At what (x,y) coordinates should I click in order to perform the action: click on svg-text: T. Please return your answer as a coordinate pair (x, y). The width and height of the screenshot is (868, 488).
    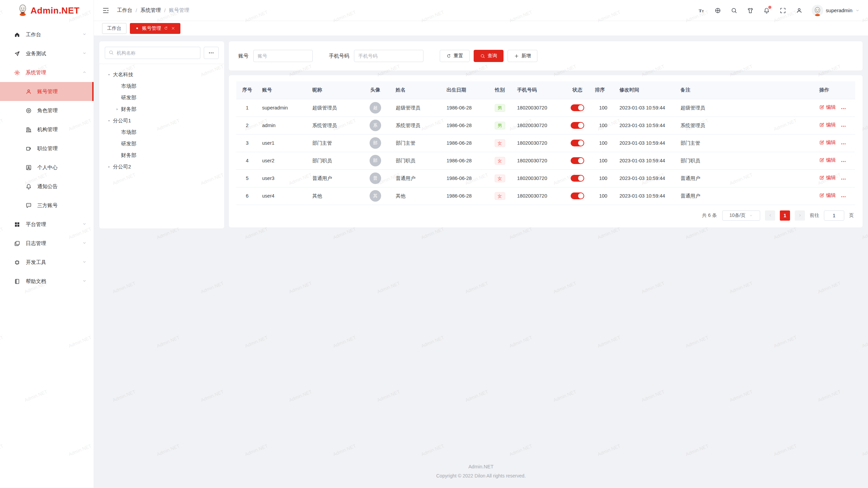
    Looking at the image, I should click on (700, 11).